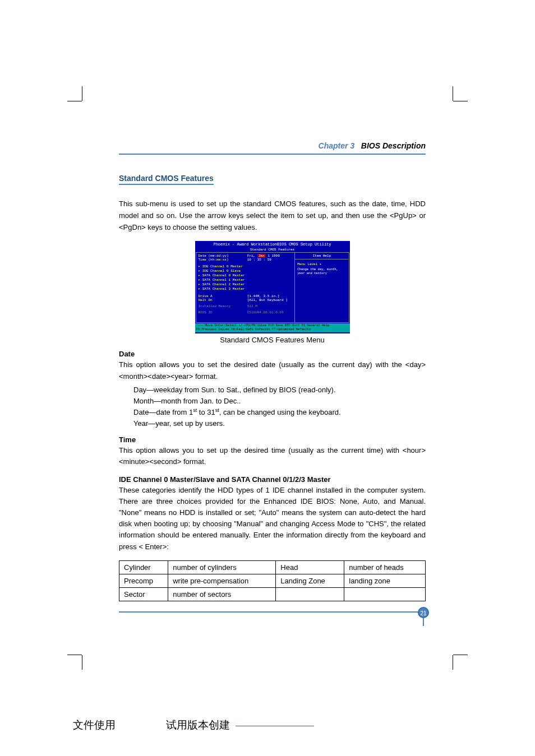 The height and width of the screenshot is (756, 535). What do you see at coordinates (223, 256) in the screenshot?
I see `bios-date-label: Date (mm:dd:yy)` at bounding box center [223, 256].